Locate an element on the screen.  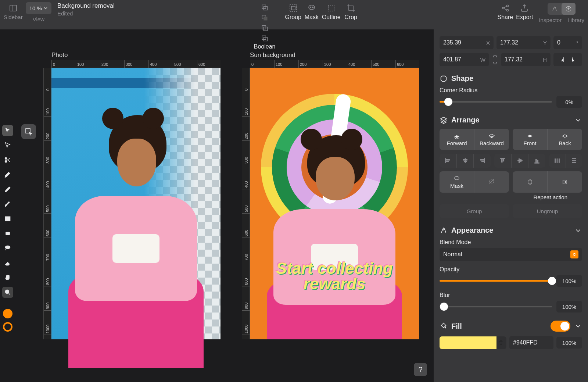
help-button: ? is located at coordinates (420, 369).